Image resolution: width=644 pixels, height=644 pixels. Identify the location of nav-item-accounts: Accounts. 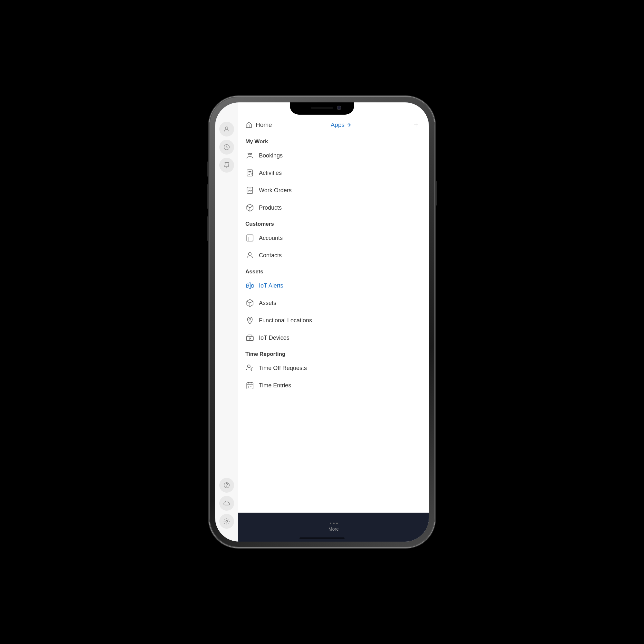
(334, 238).